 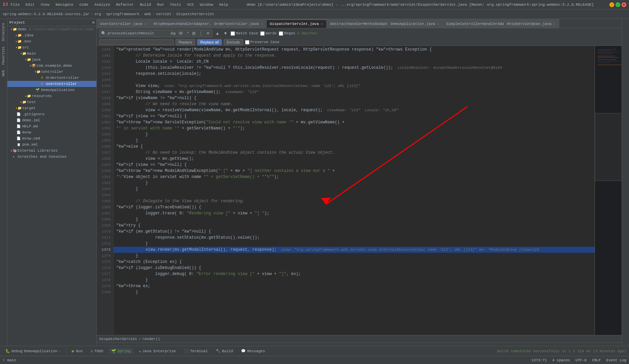 What do you see at coordinates (233, 34) in the screenshot?
I see `match-case-checkbox` at bounding box center [233, 34].